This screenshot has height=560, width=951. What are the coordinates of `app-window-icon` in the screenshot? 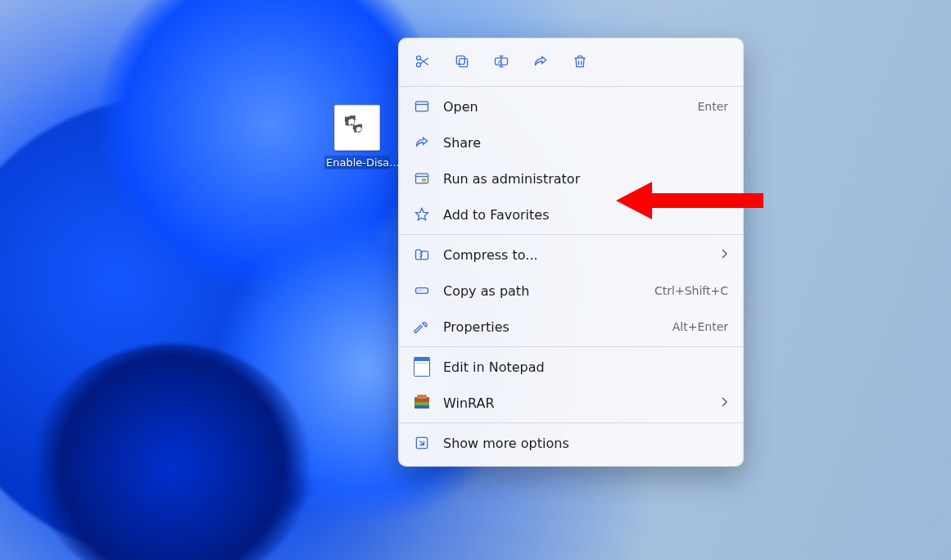 It's located at (422, 106).